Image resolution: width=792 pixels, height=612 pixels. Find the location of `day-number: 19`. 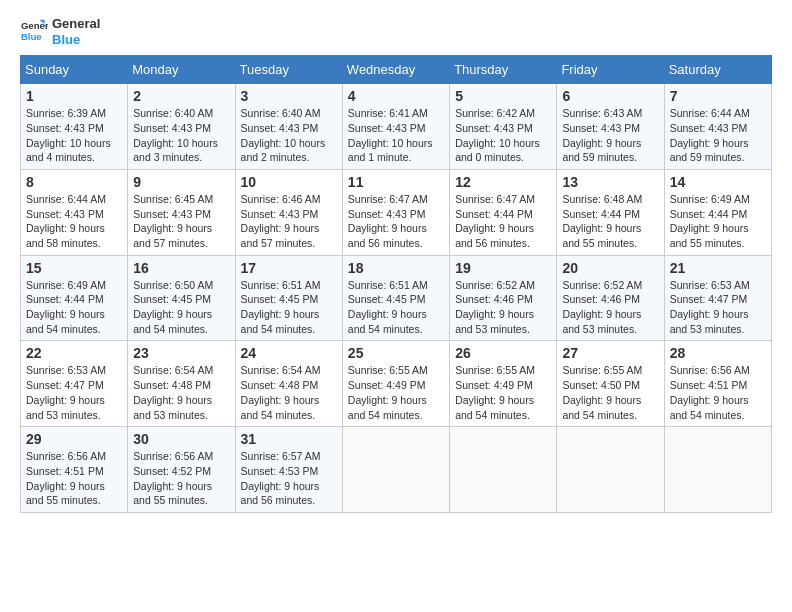

day-number: 19 is located at coordinates (503, 268).